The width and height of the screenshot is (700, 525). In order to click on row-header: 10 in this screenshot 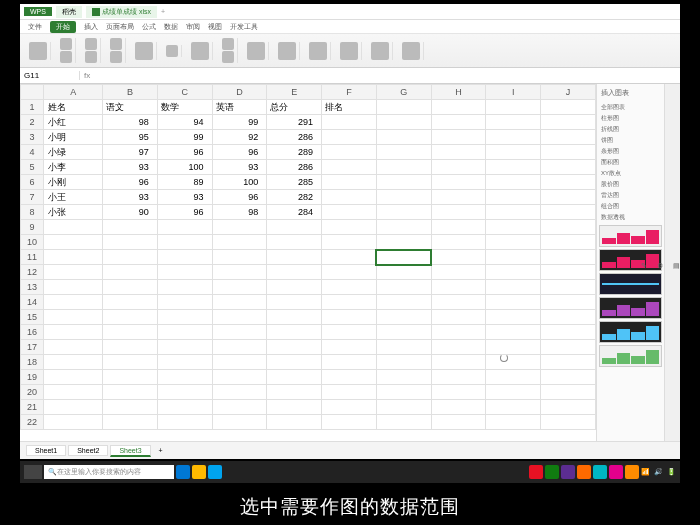, I will do `click(32, 242)`.